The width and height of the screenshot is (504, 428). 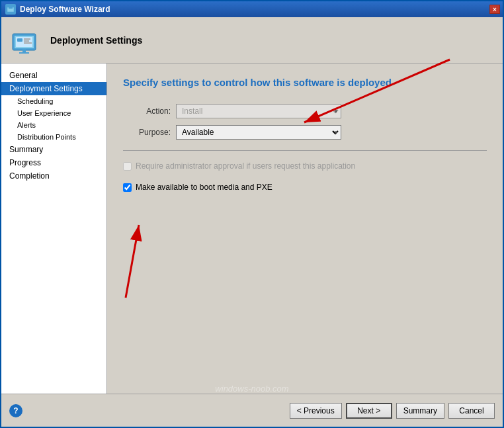 I want to click on deployment-icon, so click(x=26, y=40).